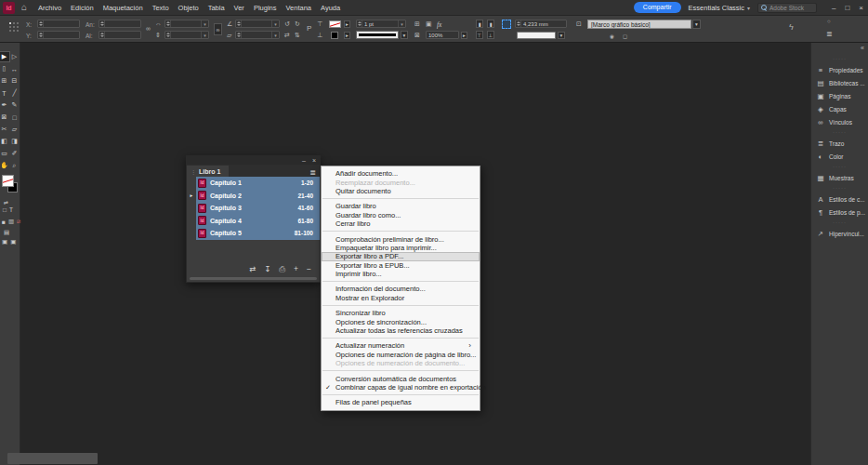  I want to click on dock-trazo: ≣ Trazo, so click(840, 143).